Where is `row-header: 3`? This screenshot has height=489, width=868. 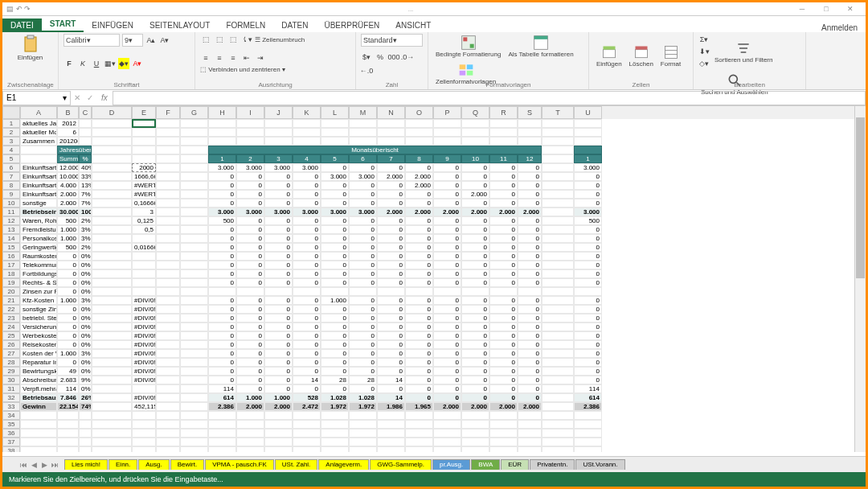 row-header: 3 is located at coordinates (11, 142).